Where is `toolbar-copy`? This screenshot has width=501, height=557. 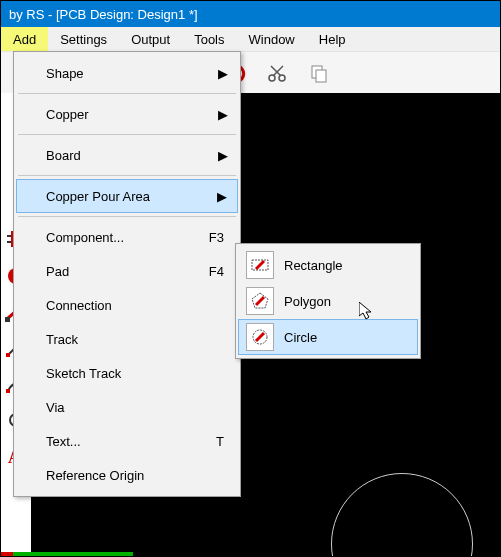
toolbar-copy is located at coordinates (319, 73).